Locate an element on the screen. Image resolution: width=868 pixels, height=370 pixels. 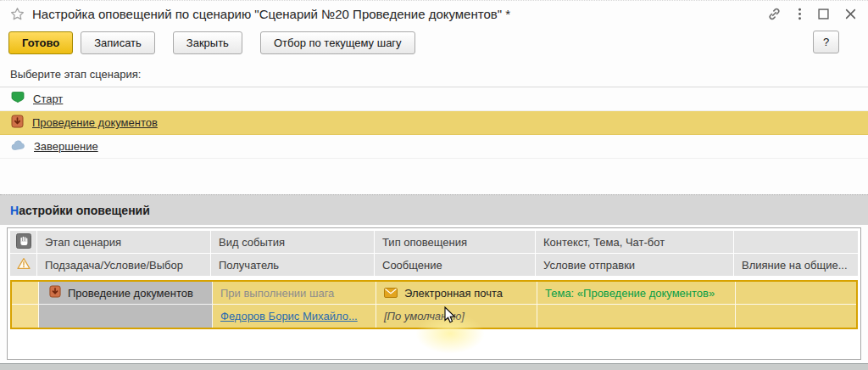
finish-cloud-icon is located at coordinates (19, 147).